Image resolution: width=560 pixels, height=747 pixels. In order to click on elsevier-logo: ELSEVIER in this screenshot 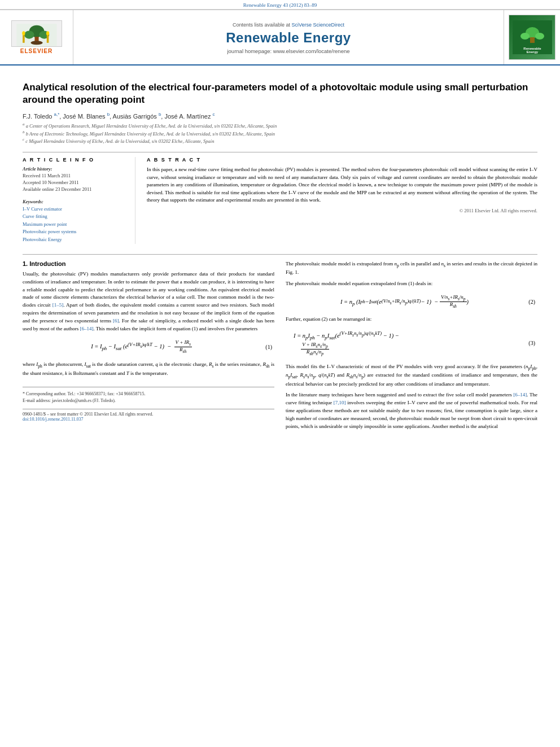, I will do `click(37, 37)`.